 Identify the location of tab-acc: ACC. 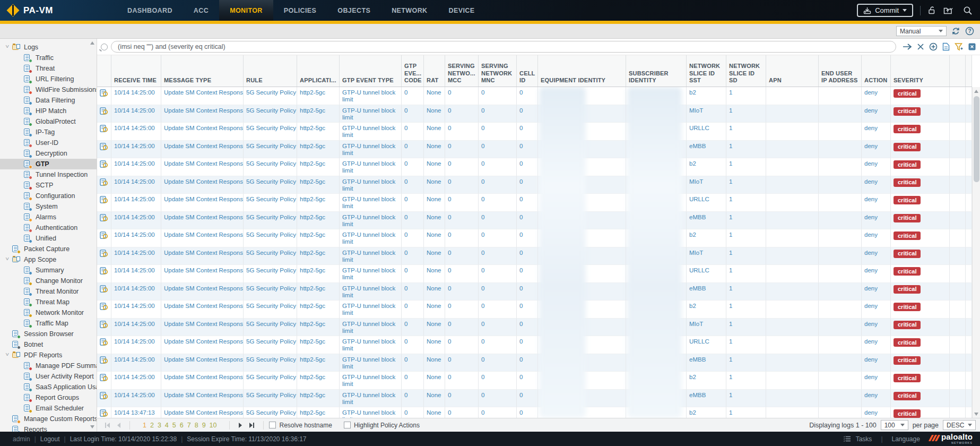
(201, 11).